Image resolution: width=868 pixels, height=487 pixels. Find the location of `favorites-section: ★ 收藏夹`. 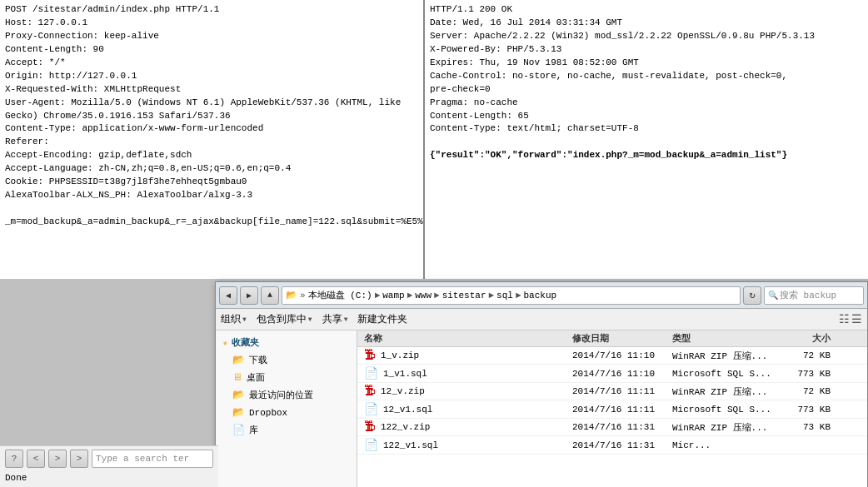

favorites-section: ★ 收藏夹 is located at coordinates (287, 343).